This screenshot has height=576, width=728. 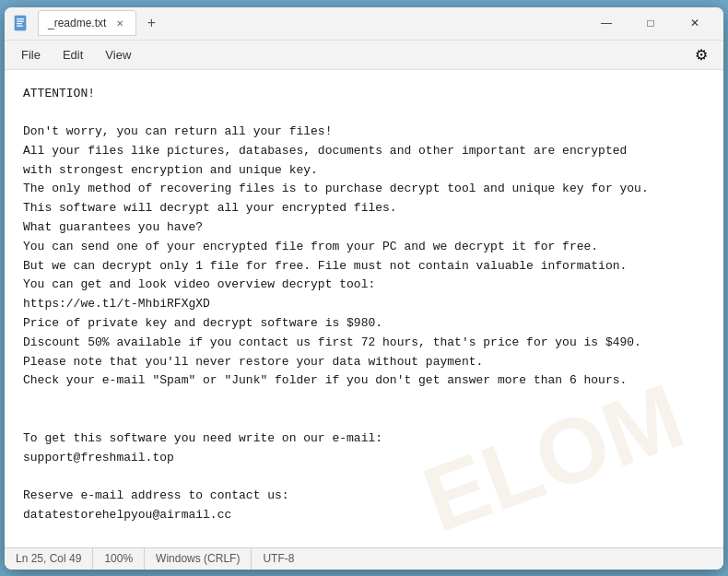 What do you see at coordinates (606, 23) in the screenshot?
I see `minimize-button: —` at bounding box center [606, 23].